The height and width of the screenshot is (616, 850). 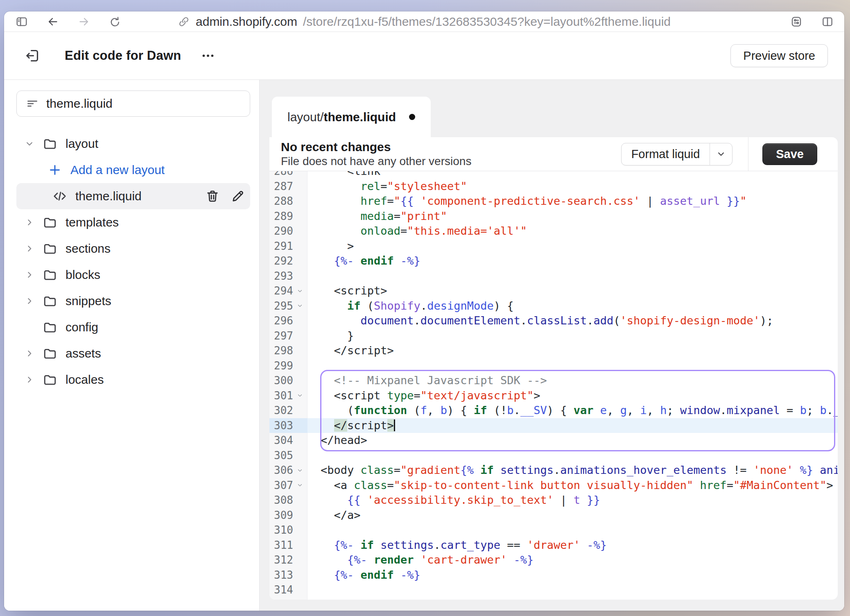 What do you see at coordinates (133, 222) in the screenshot?
I see `sidebar-item-templates: templates` at bounding box center [133, 222].